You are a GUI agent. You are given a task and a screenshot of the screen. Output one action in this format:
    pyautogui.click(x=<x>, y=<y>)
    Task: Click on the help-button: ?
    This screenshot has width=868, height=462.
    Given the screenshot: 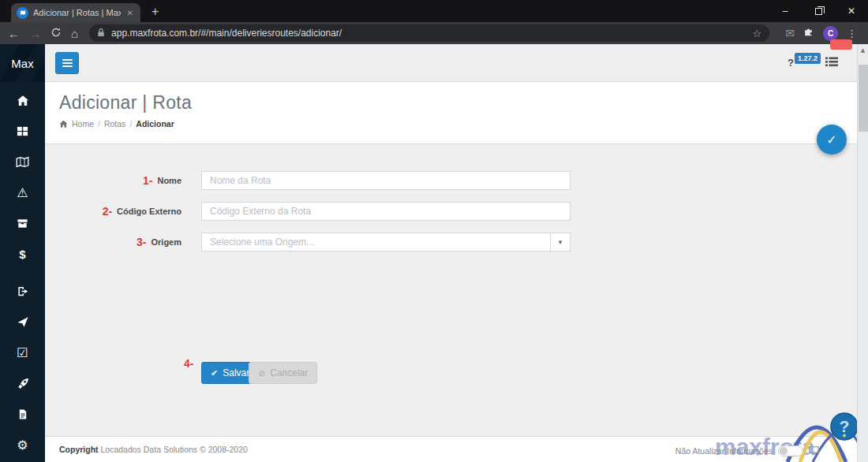 What is the action you would take?
    pyautogui.click(x=791, y=63)
    